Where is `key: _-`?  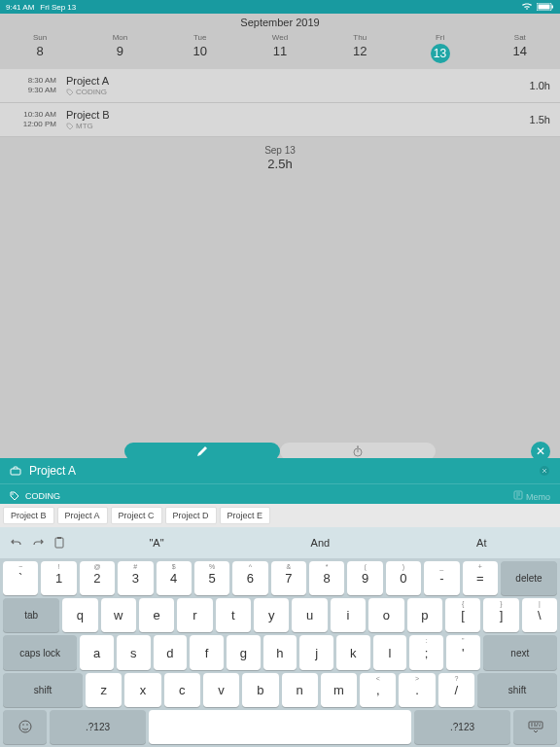
key: _- is located at coordinates (441, 578).